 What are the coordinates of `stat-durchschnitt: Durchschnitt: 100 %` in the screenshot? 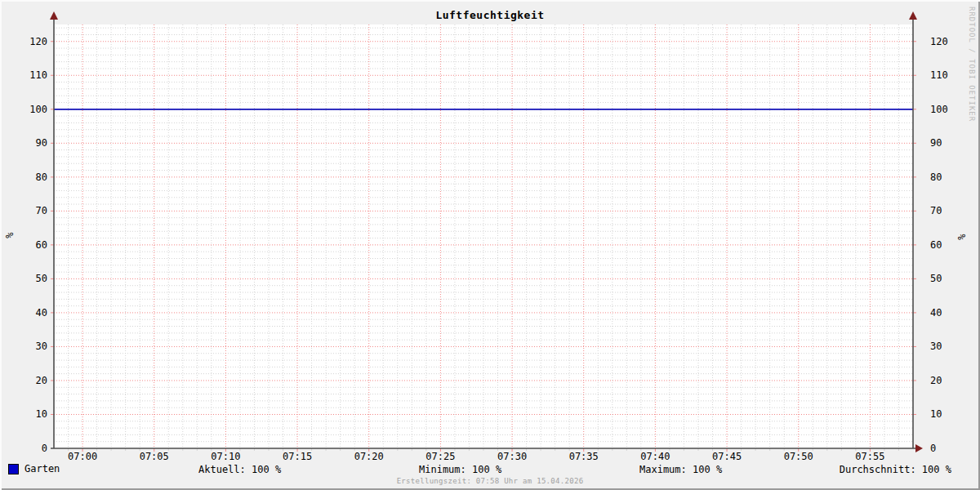 It's located at (895, 470).